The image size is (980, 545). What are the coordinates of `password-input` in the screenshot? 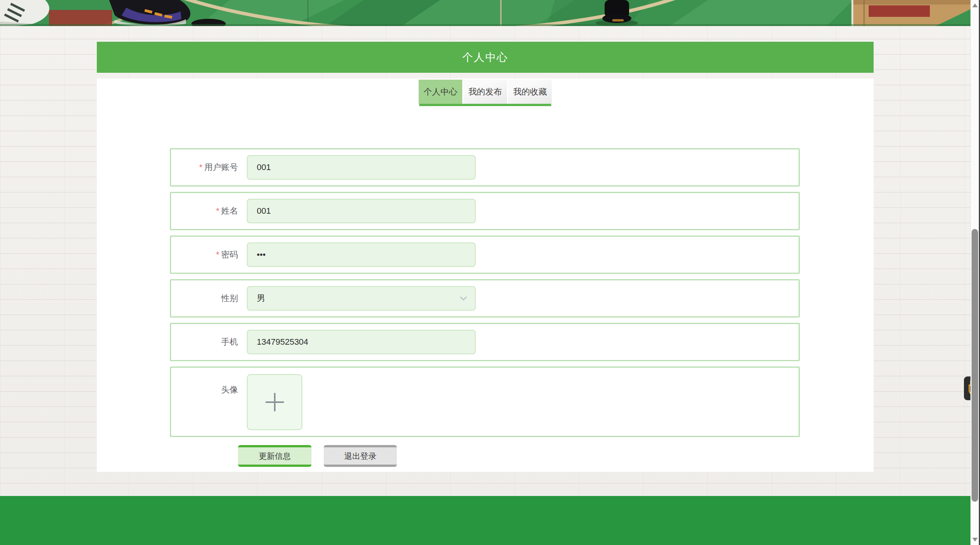 It's located at (361, 255).